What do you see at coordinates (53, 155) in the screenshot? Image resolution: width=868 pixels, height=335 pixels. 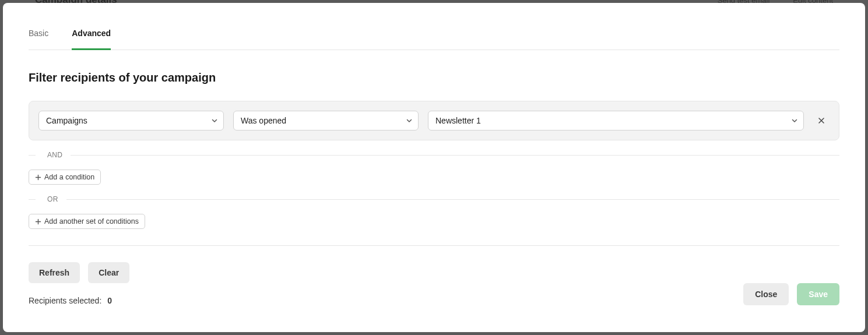 I see `and-label: AND` at bounding box center [53, 155].